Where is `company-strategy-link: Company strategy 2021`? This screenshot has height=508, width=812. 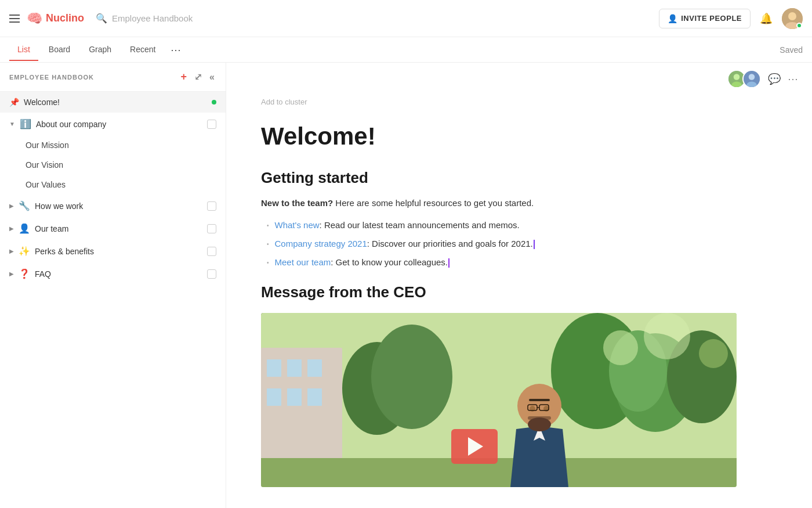
company-strategy-link: Company strategy 2021 is located at coordinates (321, 244).